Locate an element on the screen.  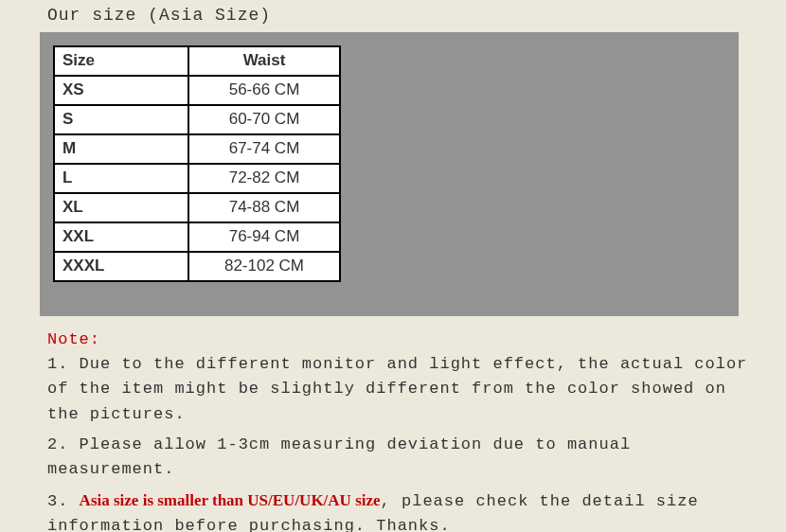
note-2: 2. Please allow 1-3cm measuring deviatio… is located at coordinates (398, 458).